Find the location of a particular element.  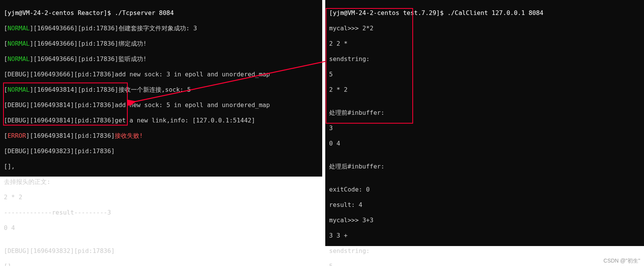

output-line: mycal>>> 3+3 is located at coordinates (485, 220).